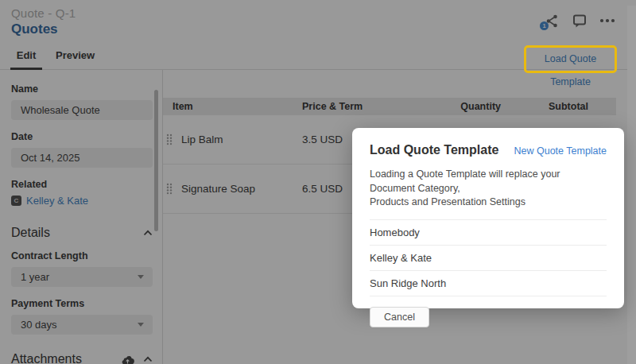 Image resolution: width=636 pixels, height=364 pixels. Describe the element at coordinates (399, 317) in the screenshot. I see `cancel-button: Cancel` at that location.